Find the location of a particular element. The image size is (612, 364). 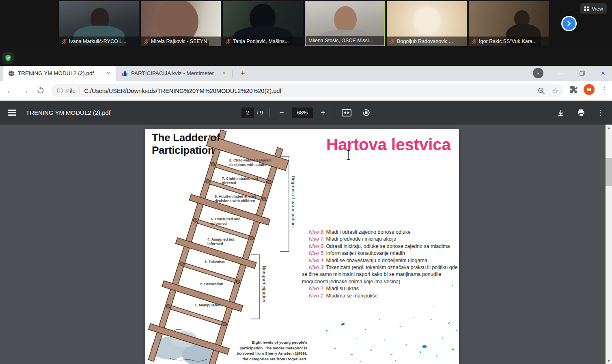

level-line: Nivo 4: Mladi se obaveštavaju o dodeljen… is located at coordinates (381, 261).